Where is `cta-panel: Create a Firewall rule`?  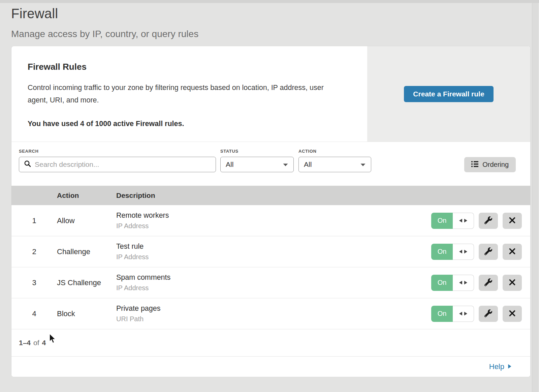
cta-panel: Create a Firewall rule is located at coordinates (449, 94).